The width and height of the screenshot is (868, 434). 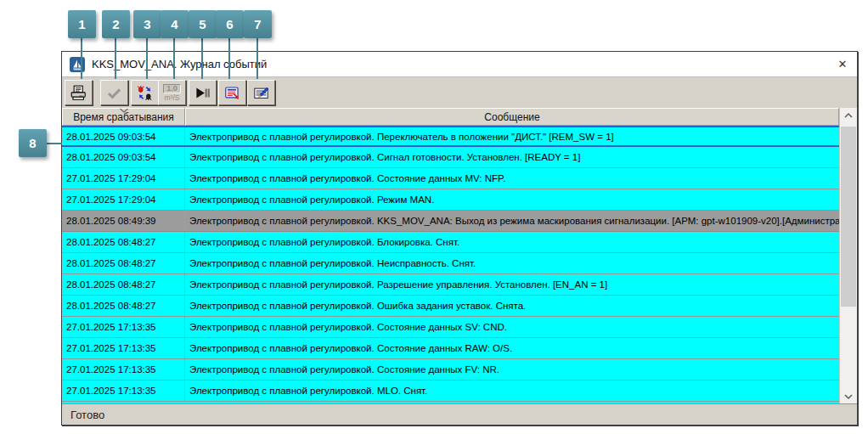 What do you see at coordinates (172, 99) in the screenshot?
I see `units-unit: m³/S` at bounding box center [172, 99].